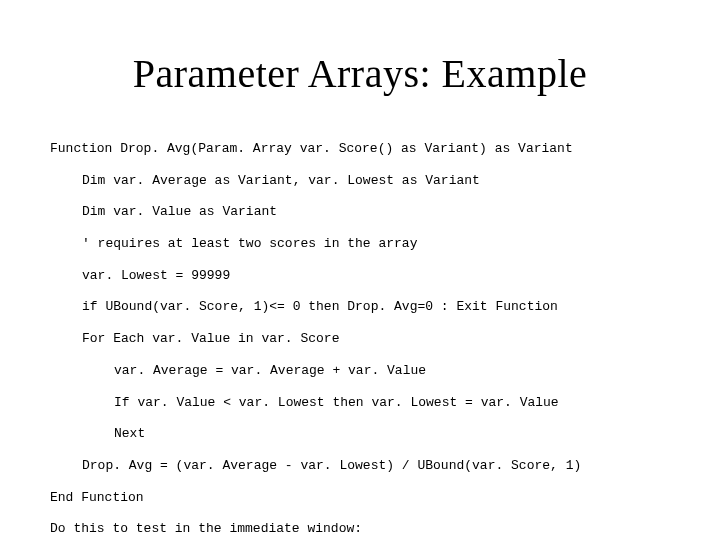  What do you see at coordinates (360, 529) in the screenshot?
I see `code-line: Do this to test in the immediate window:` at bounding box center [360, 529].